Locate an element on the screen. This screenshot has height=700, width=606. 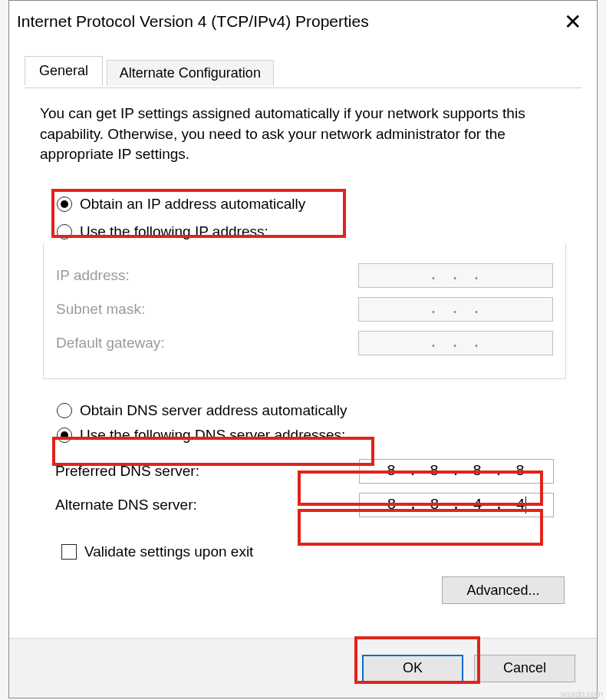
ok-button: OK is located at coordinates (413, 669).